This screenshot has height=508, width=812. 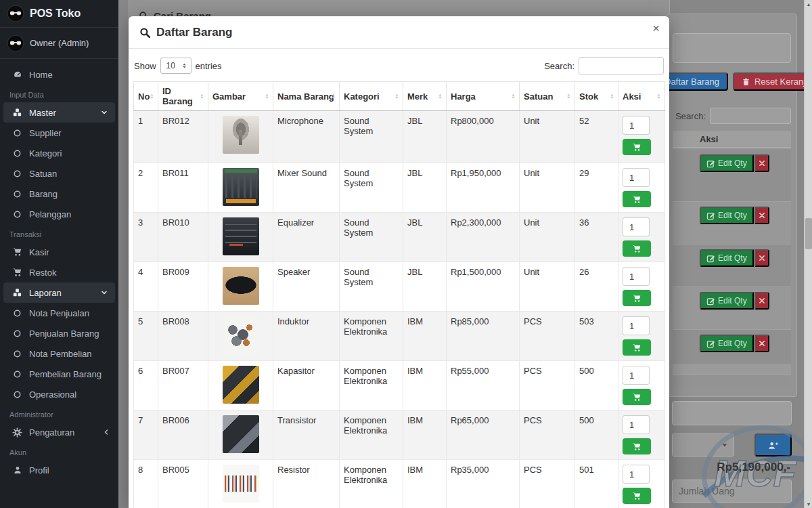 What do you see at coordinates (60, 173) in the screenshot?
I see `sidebar-item-satuan: Satuan` at bounding box center [60, 173].